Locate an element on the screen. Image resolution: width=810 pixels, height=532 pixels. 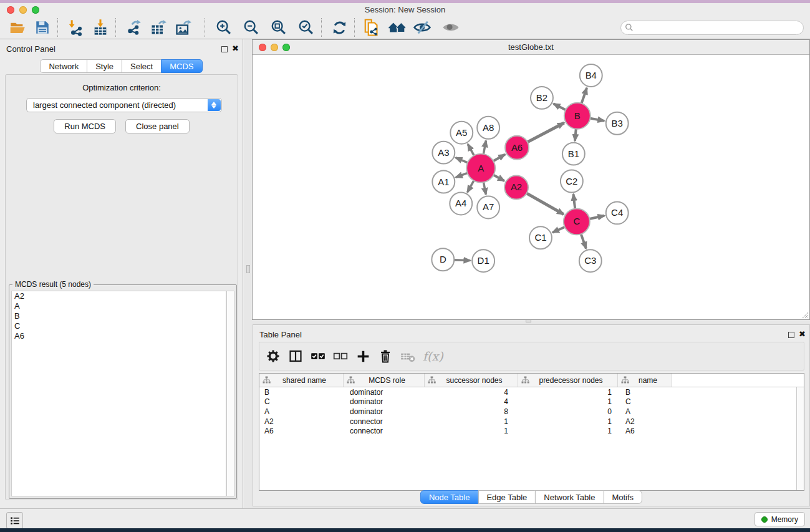
table-cell: A6 is located at coordinates (645, 431).